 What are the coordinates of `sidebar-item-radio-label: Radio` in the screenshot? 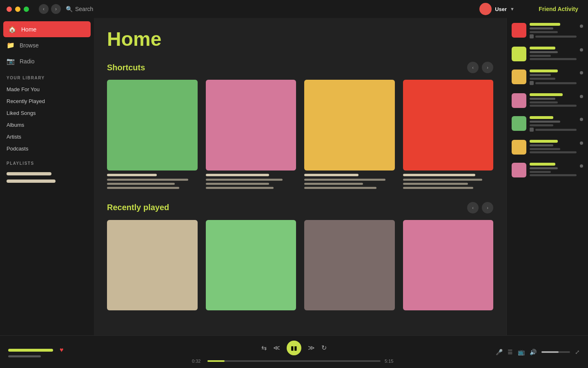 It's located at (27, 61).